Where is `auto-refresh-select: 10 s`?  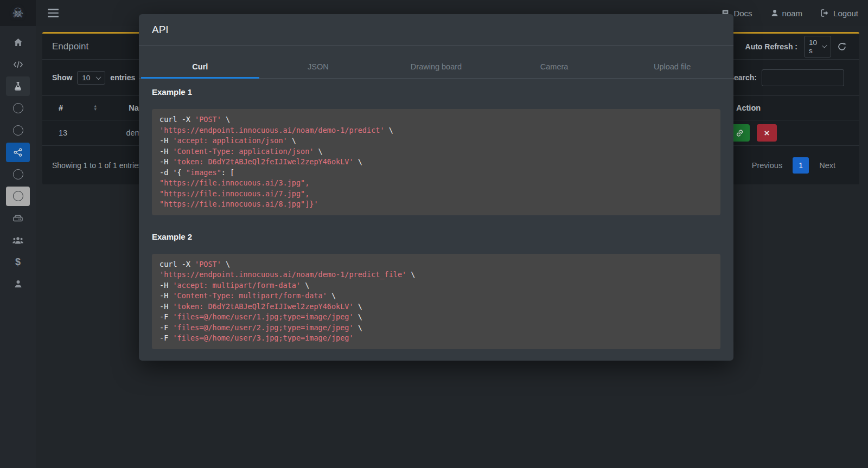 auto-refresh-select: 10 s is located at coordinates (818, 47).